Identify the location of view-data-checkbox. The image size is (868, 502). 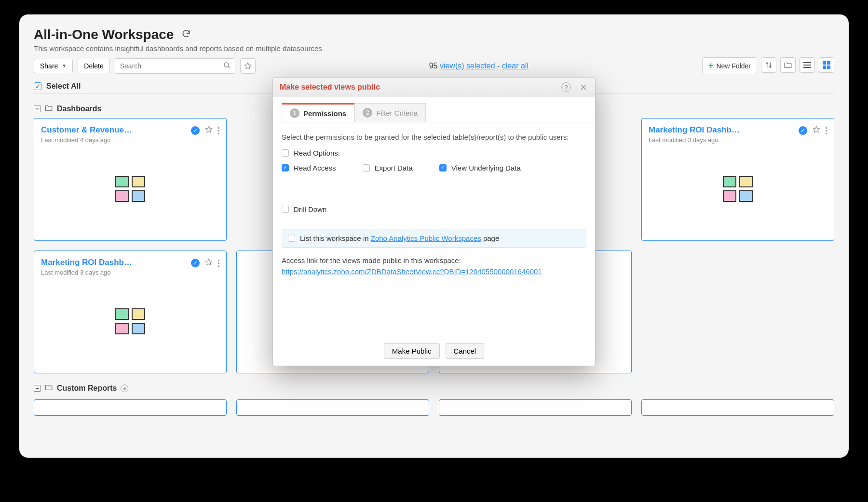
(443, 168).